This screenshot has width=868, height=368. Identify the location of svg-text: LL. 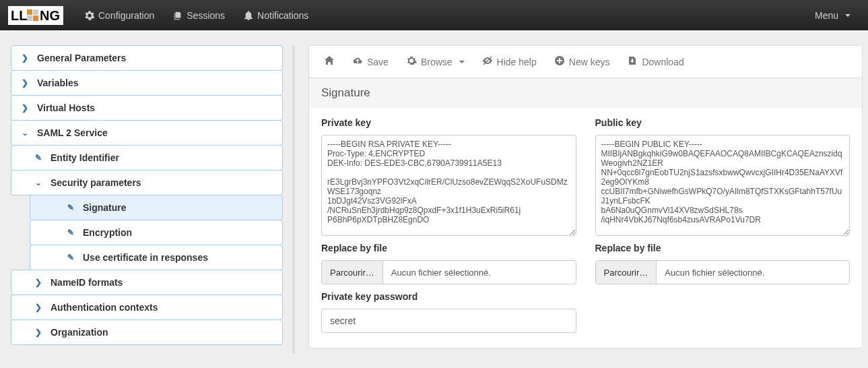
(19, 16).